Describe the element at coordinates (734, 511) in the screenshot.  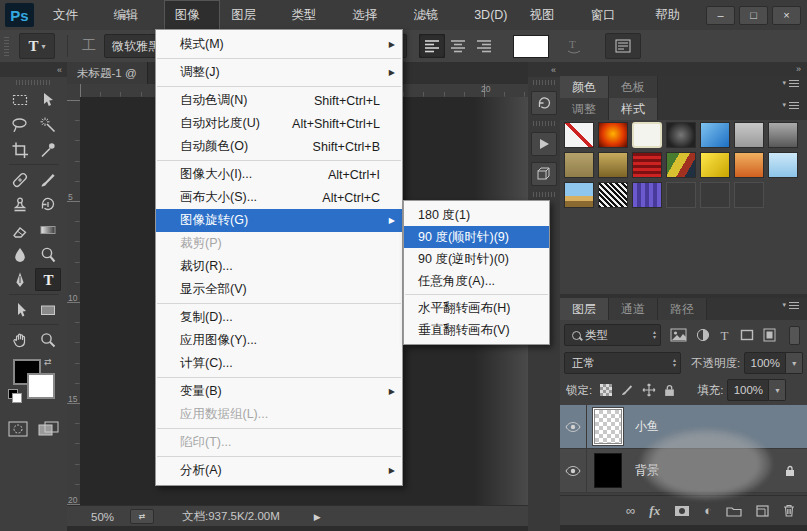
I see `group-folder-icon` at that location.